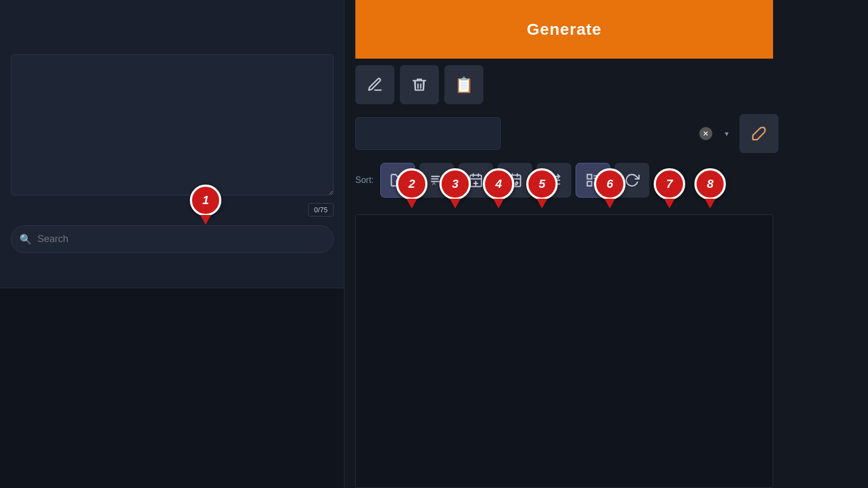 The width and height of the screenshot is (868, 488). What do you see at coordinates (669, 184) in the screenshot?
I see `pin-7-circle: 7` at bounding box center [669, 184].